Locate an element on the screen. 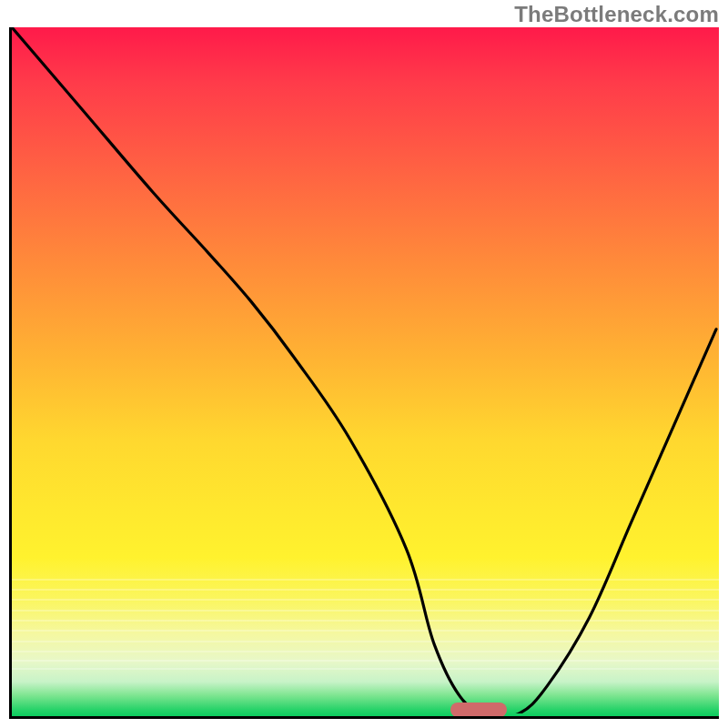  watermark-text: TheBottleneck.com is located at coordinates (617, 15).